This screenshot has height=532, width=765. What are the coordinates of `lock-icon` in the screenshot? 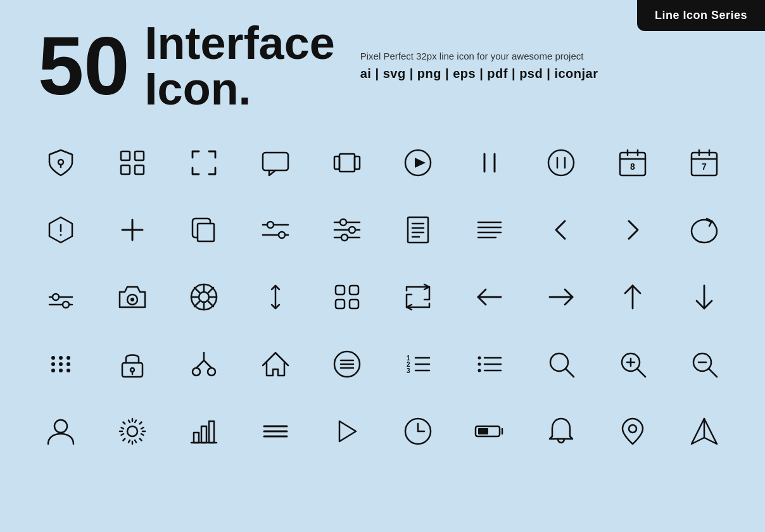 It's located at (132, 364).